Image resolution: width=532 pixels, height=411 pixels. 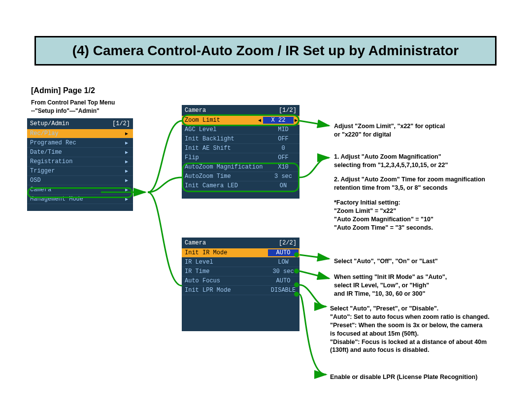 I want to click on anno-ir-level: When setting "Init IR Mode" as "Auto",se…, so click(x=390, y=286).